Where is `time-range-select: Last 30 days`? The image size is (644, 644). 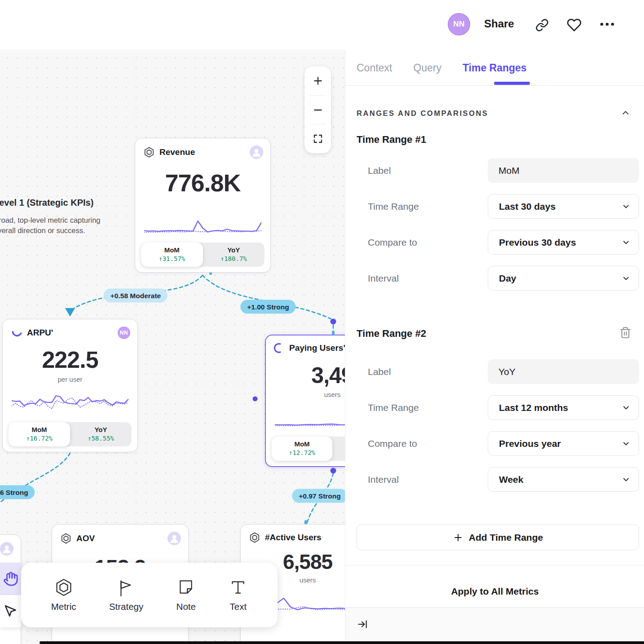
time-range-select: Last 30 days is located at coordinates (563, 207).